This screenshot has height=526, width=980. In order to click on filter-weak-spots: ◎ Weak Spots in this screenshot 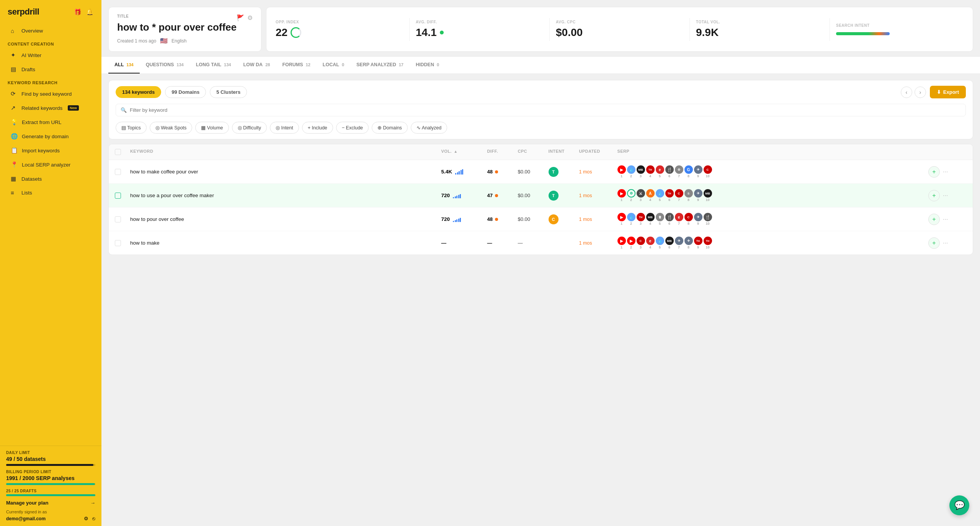, I will do `click(171, 128)`.